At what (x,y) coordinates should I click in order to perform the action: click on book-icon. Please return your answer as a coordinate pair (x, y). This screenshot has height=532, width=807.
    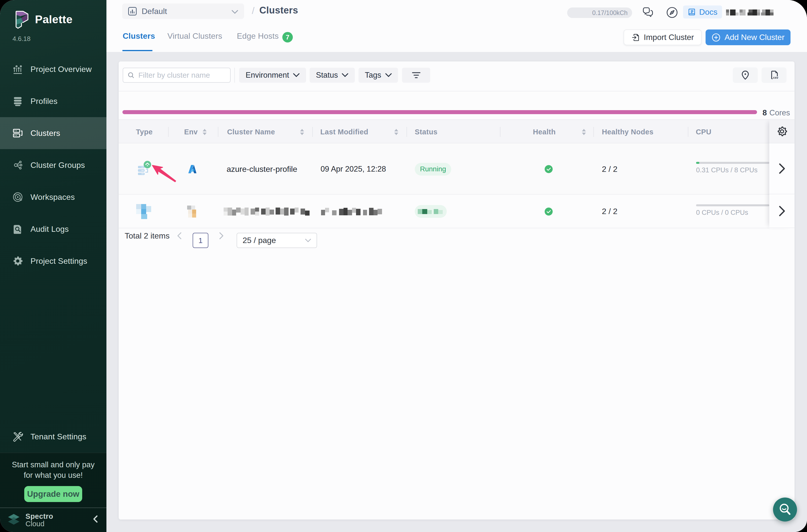
    Looking at the image, I should click on (692, 12).